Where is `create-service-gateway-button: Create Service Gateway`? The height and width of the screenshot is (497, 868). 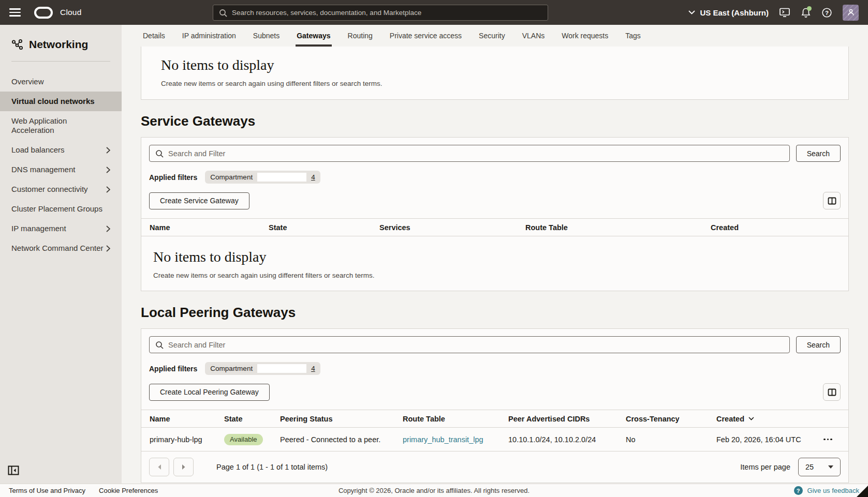
create-service-gateway-button: Create Service Gateway is located at coordinates (199, 201).